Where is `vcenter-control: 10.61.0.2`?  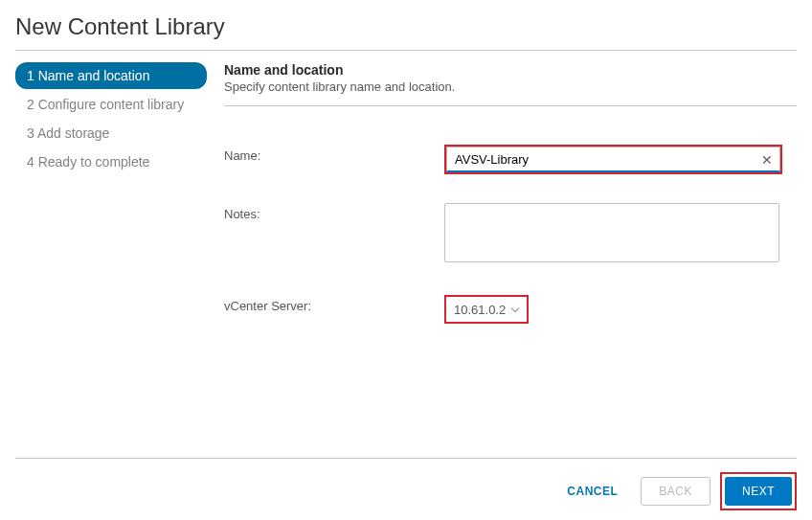 vcenter-control: 10.61.0.2 is located at coordinates (620, 309).